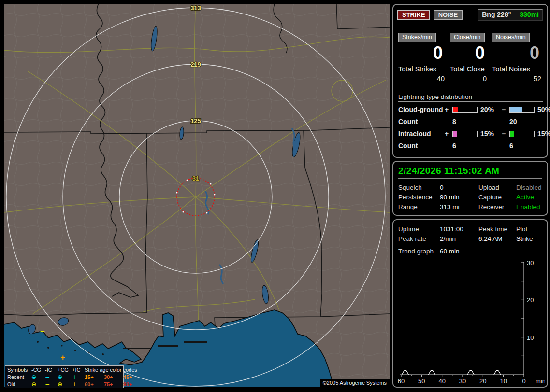 The height and width of the screenshot is (392, 550). What do you see at coordinates (65, 378) in the screenshot?
I see `recent-pos-cg-icon: ⊕` at bounding box center [65, 378].